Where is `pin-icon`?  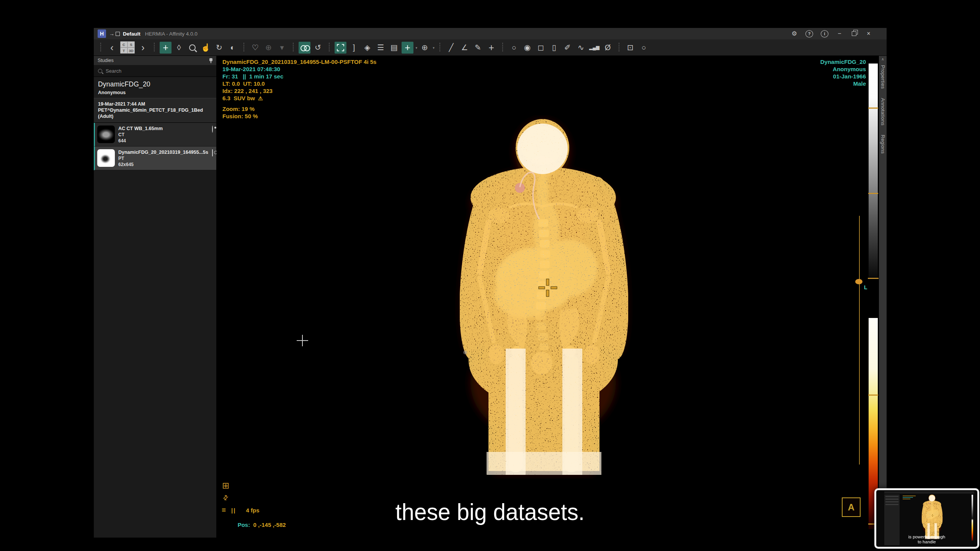
pin-icon is located at coordinates (211, 60).